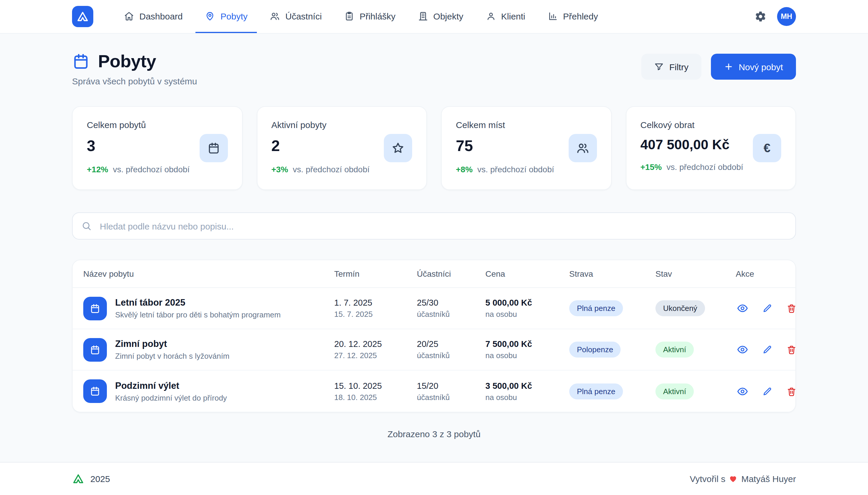  I want to click on nav-item-prehledy: Přehledy, so click(573, 16).